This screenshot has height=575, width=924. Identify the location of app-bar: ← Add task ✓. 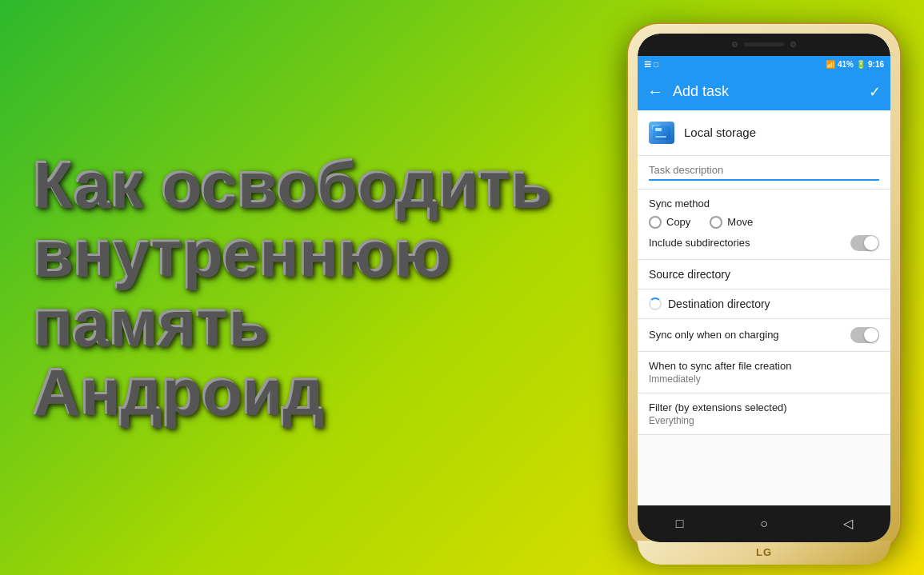
(764, 92).